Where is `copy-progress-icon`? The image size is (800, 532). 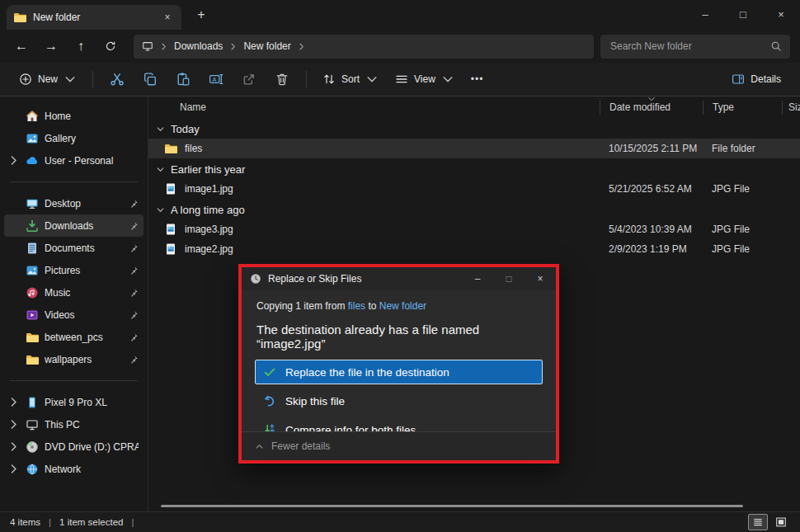
copy-progress-icon is located at coordinates (256, 279).